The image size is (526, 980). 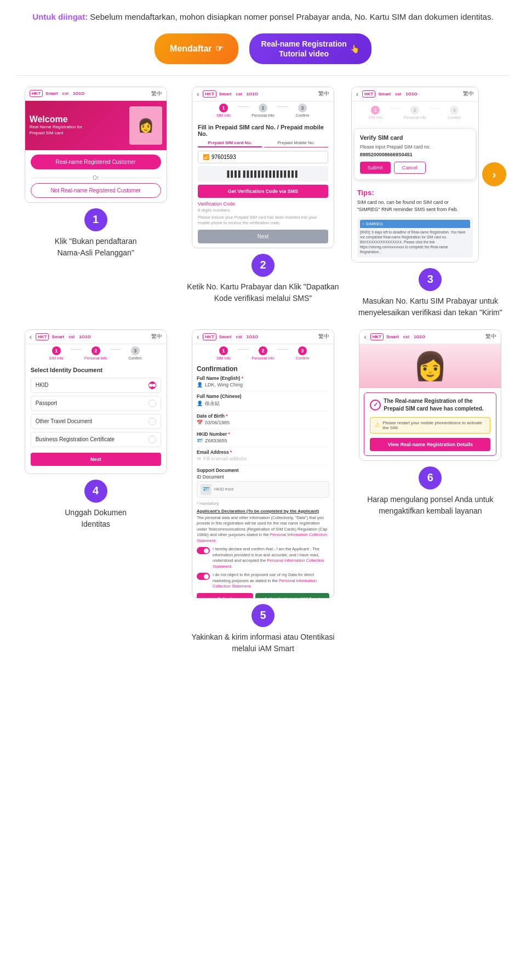 What do you see at coordinates (152, 440) in the screenshot?
I see `radio-business` at bounding box center [152, 440].